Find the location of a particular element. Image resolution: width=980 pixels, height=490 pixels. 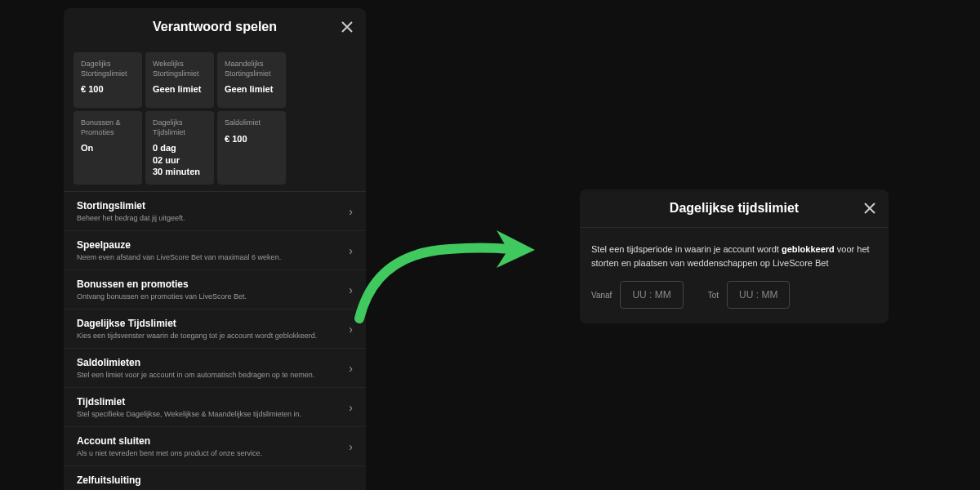

card-label: Saldolimiet is located at coordinates (252, 123).